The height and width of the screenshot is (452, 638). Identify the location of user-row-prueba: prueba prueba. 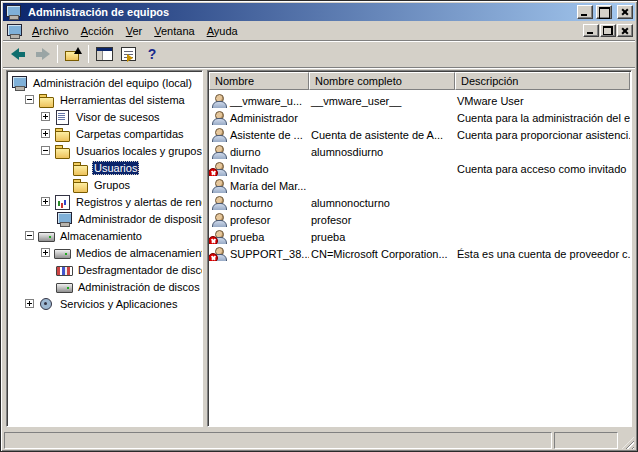
(420, 236).